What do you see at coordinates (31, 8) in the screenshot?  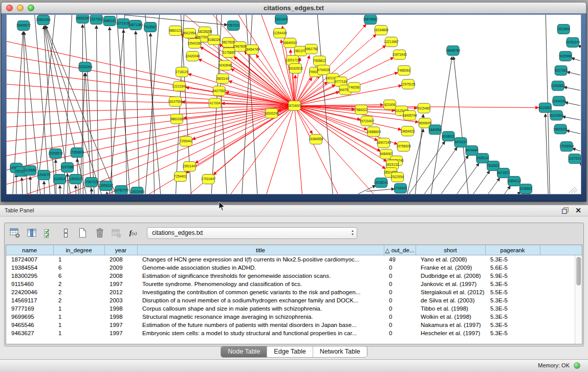 I see `zoom-window-icon` at bounding box center [31, 8].